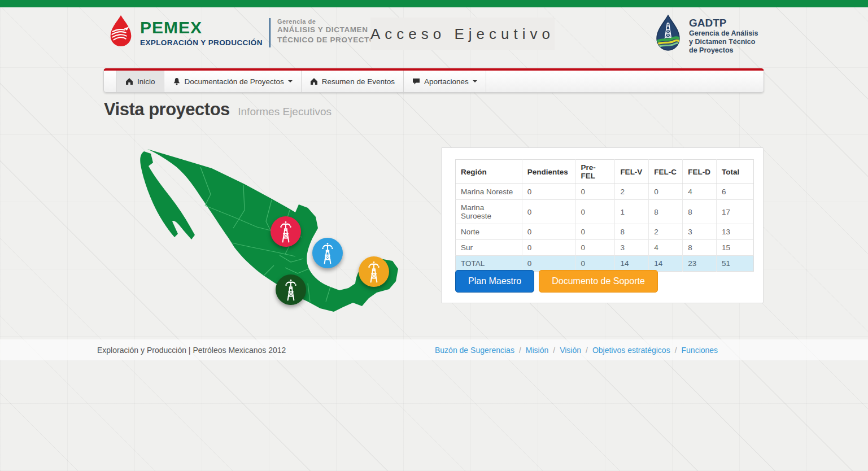 This screenshot has height=471, width=868. Describe the element at coordinates (329, 30) in the screenshot. I see `gerencia-line1: ANÁLISIS Y DICTAMEN` at that location.